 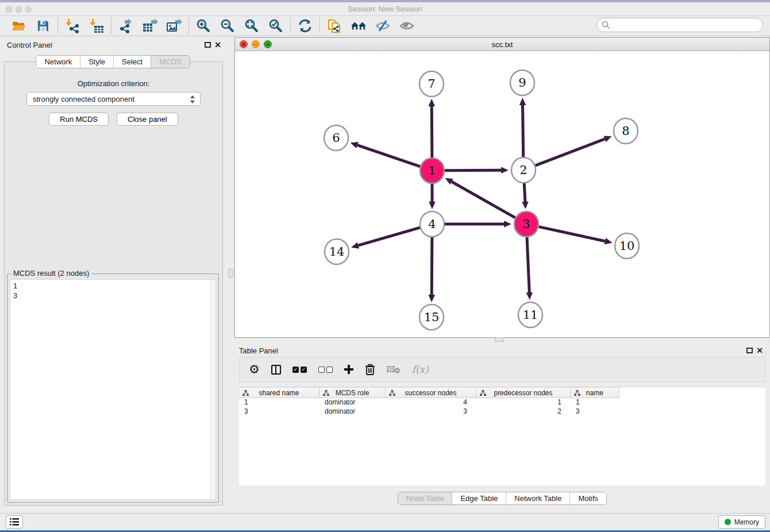 I want to click on export-network-icon, so click(x=126, y=26).